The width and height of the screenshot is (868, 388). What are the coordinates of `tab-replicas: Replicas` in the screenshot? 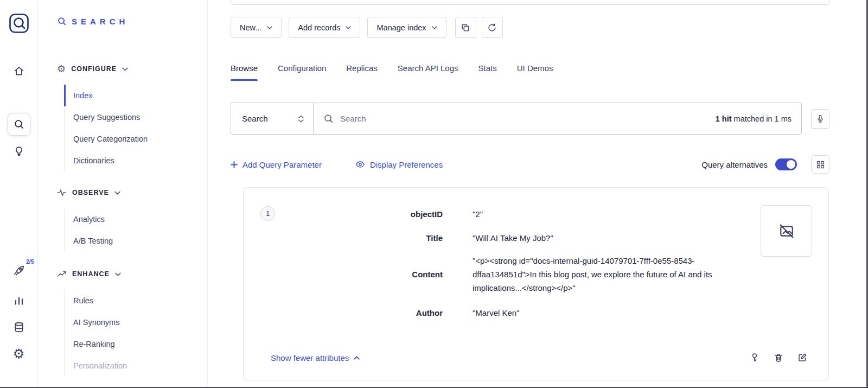 It's located at (362, 68).